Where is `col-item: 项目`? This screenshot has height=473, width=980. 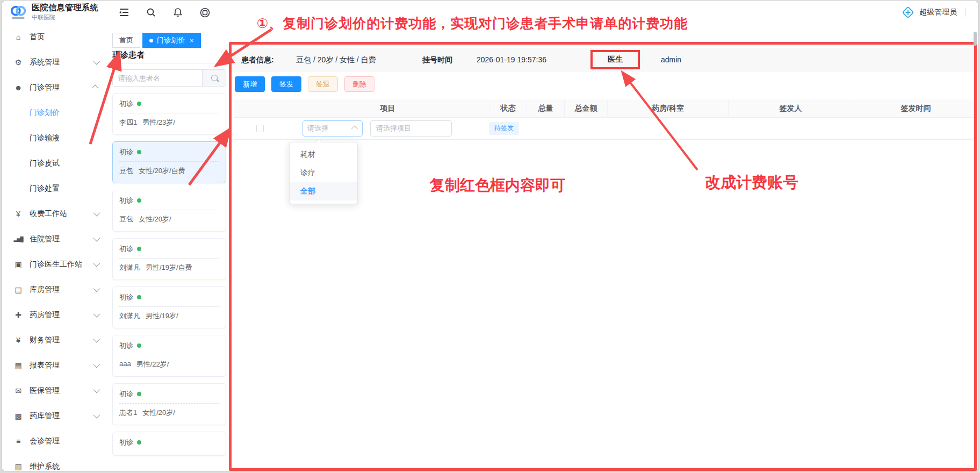 col-item: 项目 is located at coordinates (388, 109).